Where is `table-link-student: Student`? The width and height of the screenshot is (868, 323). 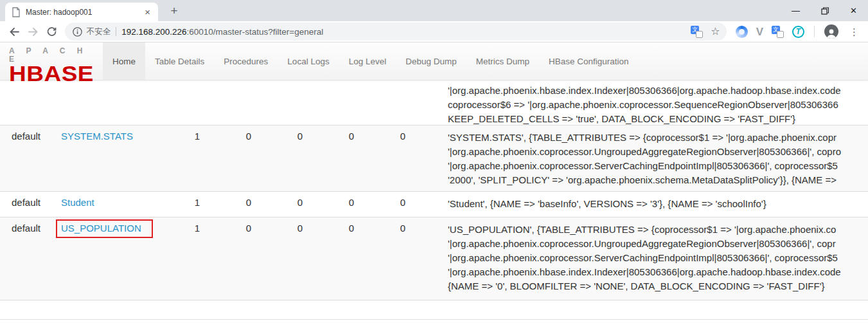 table-link-student: Student is located at coordinates (78, 202).